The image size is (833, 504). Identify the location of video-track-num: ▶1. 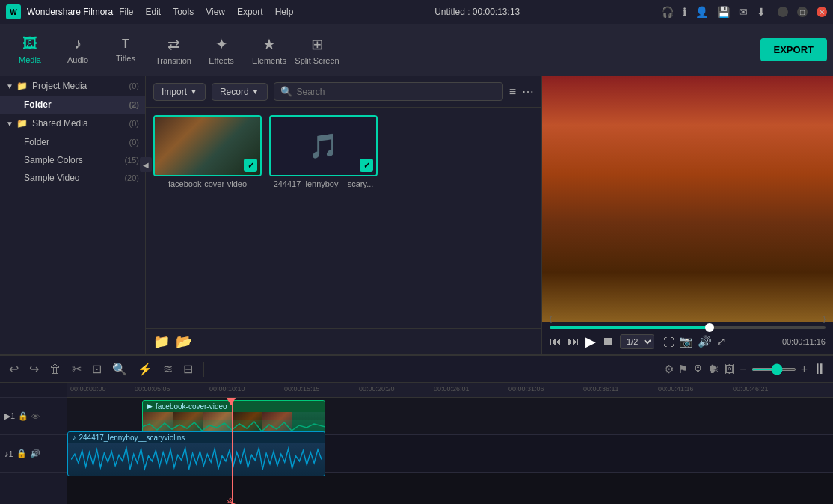
(10, 416).